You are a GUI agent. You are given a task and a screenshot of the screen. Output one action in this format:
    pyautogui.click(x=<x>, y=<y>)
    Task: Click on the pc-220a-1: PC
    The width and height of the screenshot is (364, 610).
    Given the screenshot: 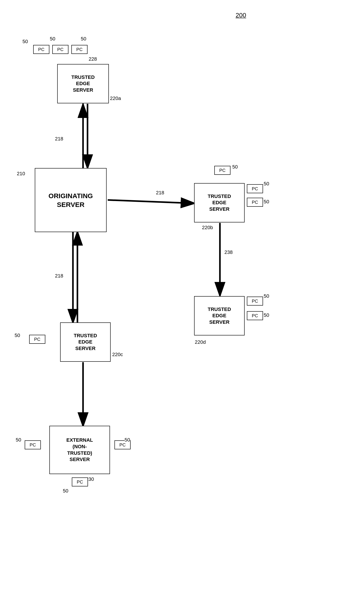 What is the action you would take?
    pyautogui.click(x=41, y=50)
    